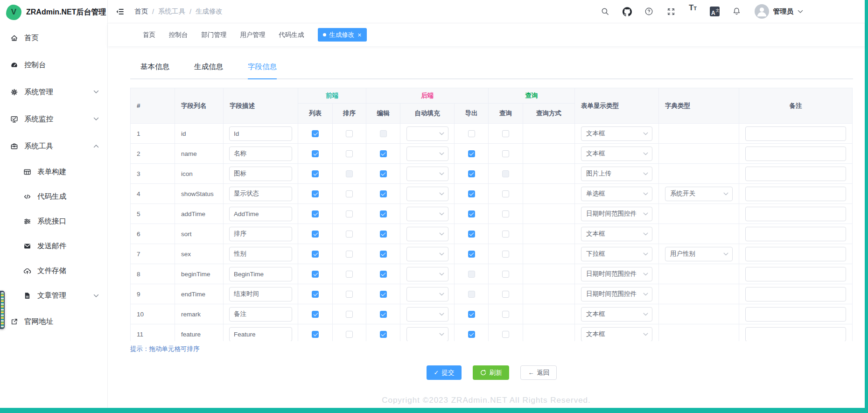 The width and height of the screenshot is (868, 413). I want to click on form-type-select: 下拉框, so click(617, 254).